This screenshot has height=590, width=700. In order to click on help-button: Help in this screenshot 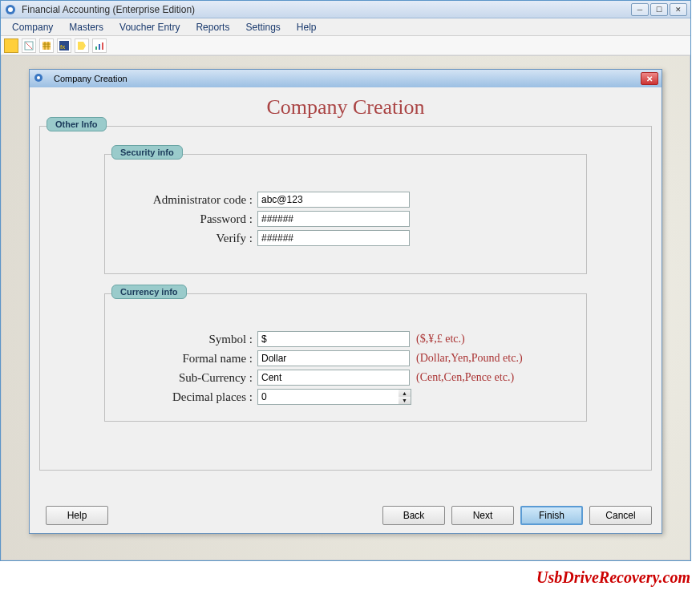, I will do `click(77, 515)`.